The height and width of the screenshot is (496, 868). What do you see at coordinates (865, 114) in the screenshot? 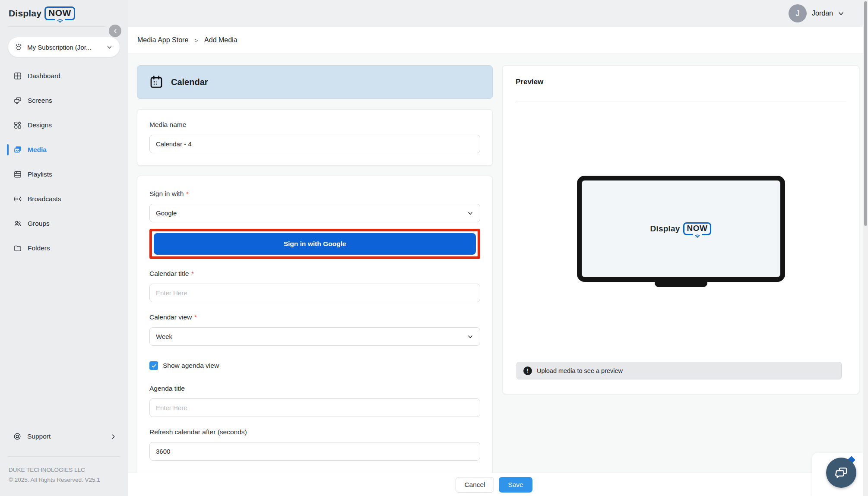
I see `scrollbar-thumb` at bounding box center [865, 114].